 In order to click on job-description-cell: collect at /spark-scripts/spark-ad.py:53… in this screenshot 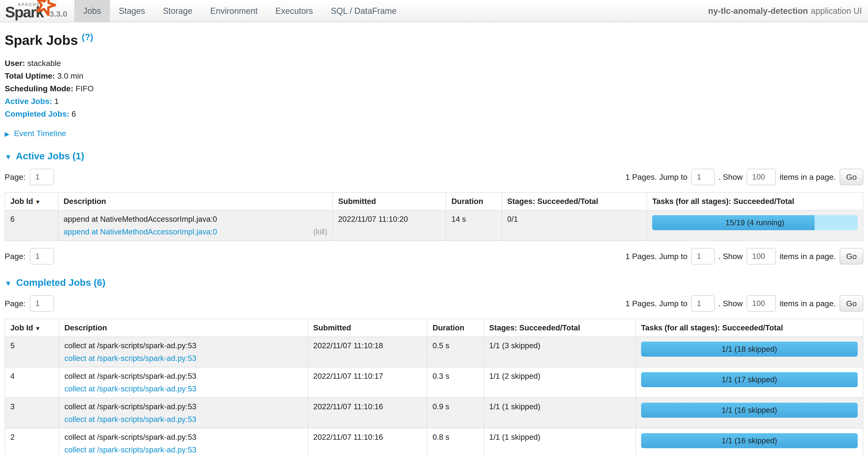, I will do `click(183, 382)`.